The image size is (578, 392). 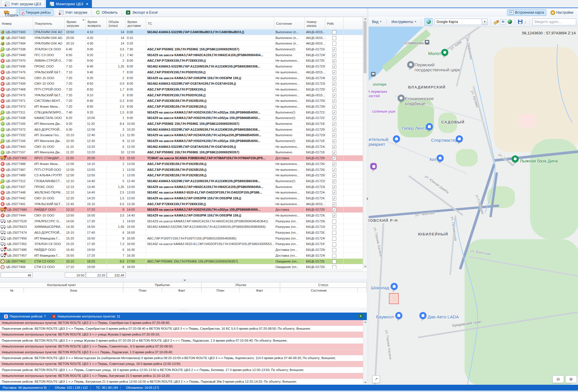 I want to click on tools-menu: Инструменты▼, so click(x=404, y=22).